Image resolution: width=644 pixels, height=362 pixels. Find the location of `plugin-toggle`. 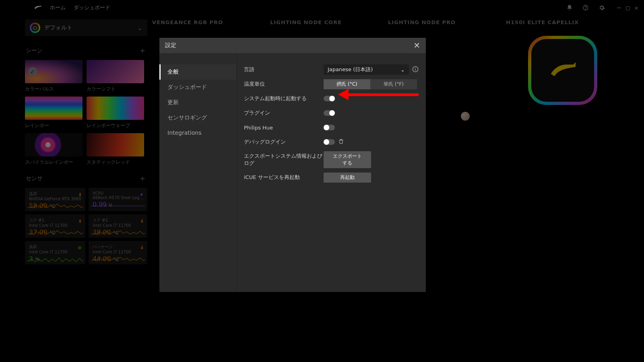

plugin-toggle is located at coordinates (329, 113).